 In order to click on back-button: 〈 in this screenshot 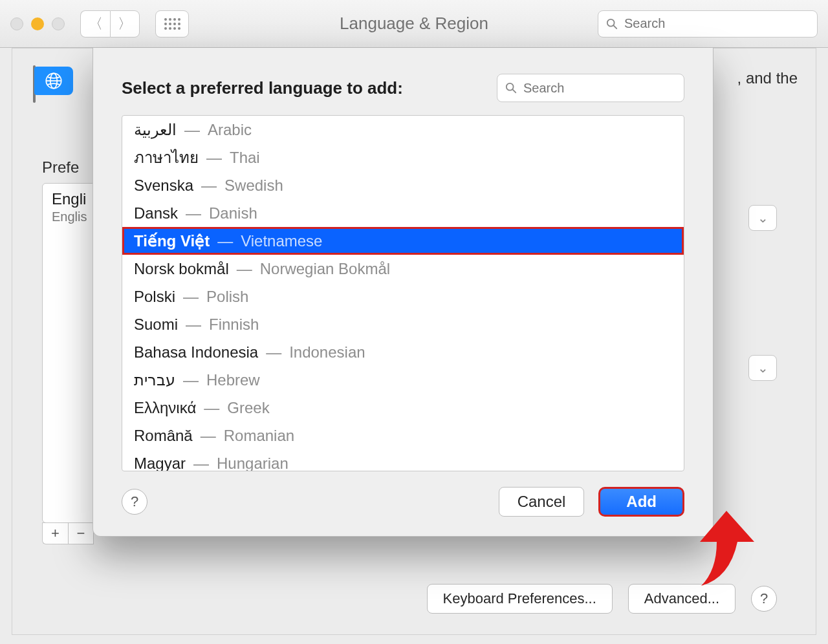, I will do `click(95, 24)`.